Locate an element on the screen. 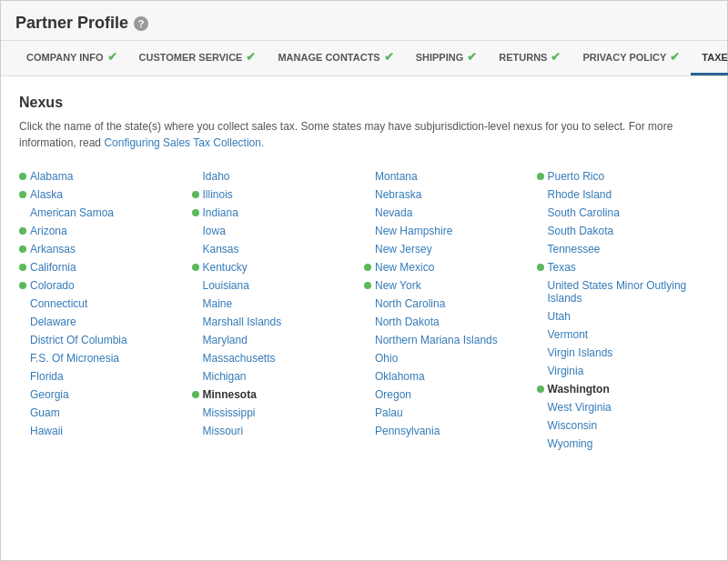 The image size is (728, 561). state-name: Connecticut is located at coordinates (58, 304).